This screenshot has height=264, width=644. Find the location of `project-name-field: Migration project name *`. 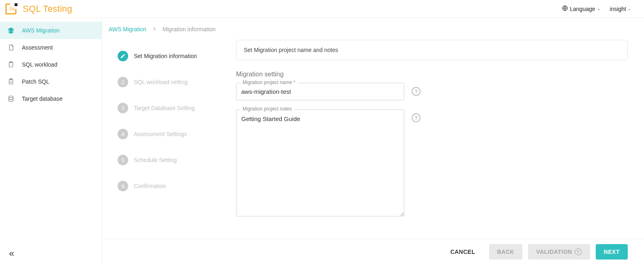

project-name-field: Migration project name * is located at coordinates (320, 92).